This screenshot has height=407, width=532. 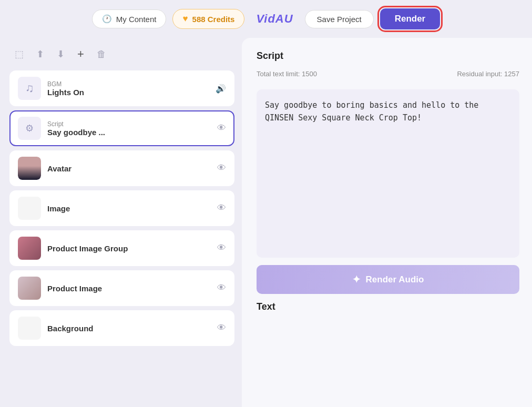 I want to click on render-button: Render, so click(x=410, y=19).